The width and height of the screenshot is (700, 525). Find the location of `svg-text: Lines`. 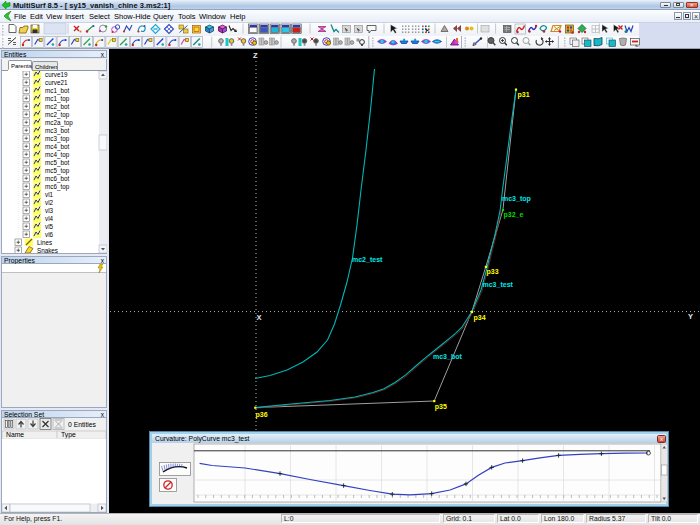

svg-text: Lines is located at coordinates (44, 242).